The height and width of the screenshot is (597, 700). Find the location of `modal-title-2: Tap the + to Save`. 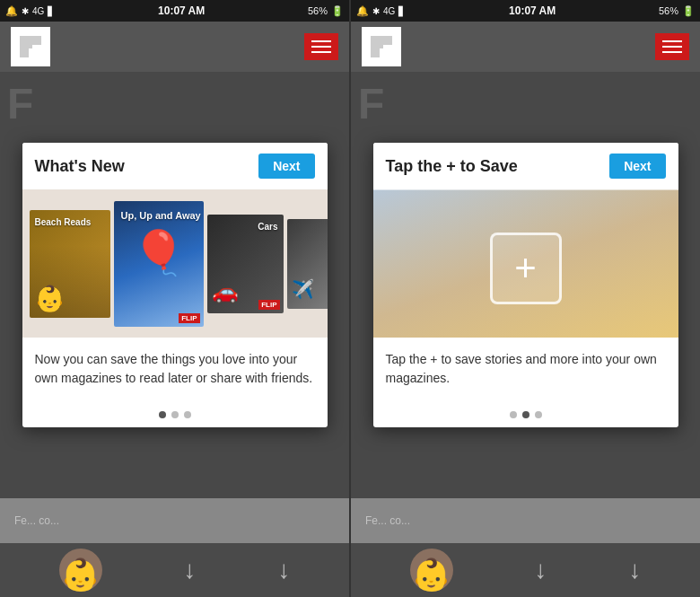

modal-title-2: Tap the + to Save is located at coordinates (452, 167).